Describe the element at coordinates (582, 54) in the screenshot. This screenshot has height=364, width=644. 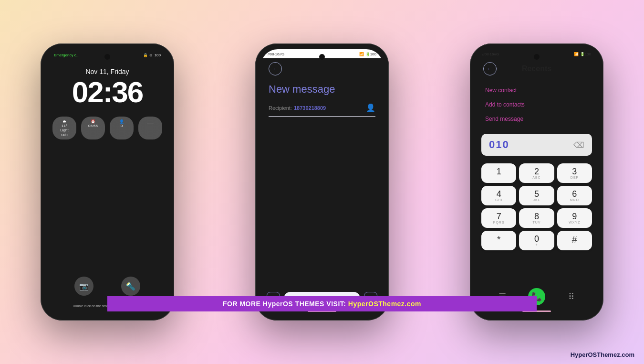
I see `dial-status-icons: 📶 🔋100` at that location.